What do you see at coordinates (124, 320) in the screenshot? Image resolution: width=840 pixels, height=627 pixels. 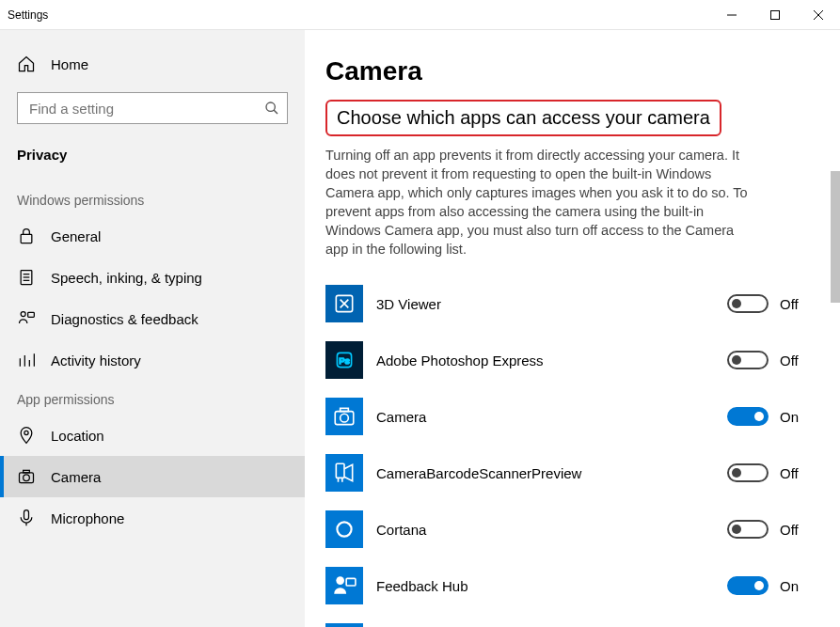 I see `nav-label: Diagnostics & feedback` at bounding box center [124, 320].